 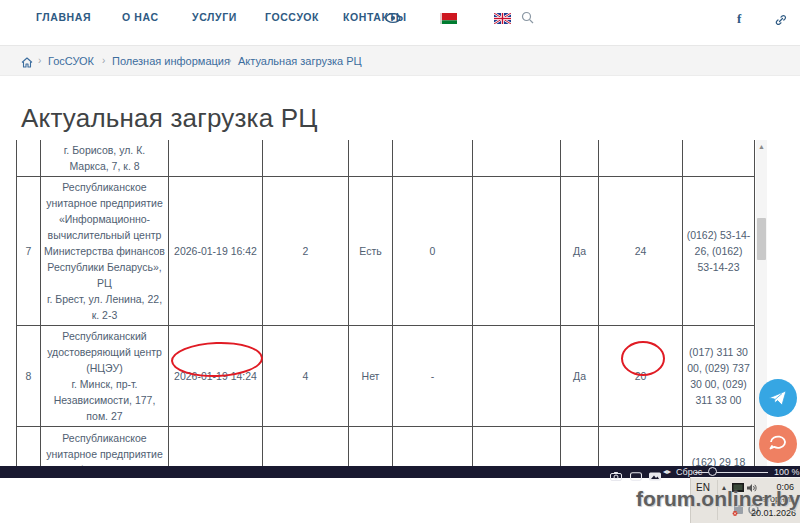 What do you see at coordinates (140, 17) in the screenshot?
I see `nav-item-about: О НАС` at bounding box center [140, 17].